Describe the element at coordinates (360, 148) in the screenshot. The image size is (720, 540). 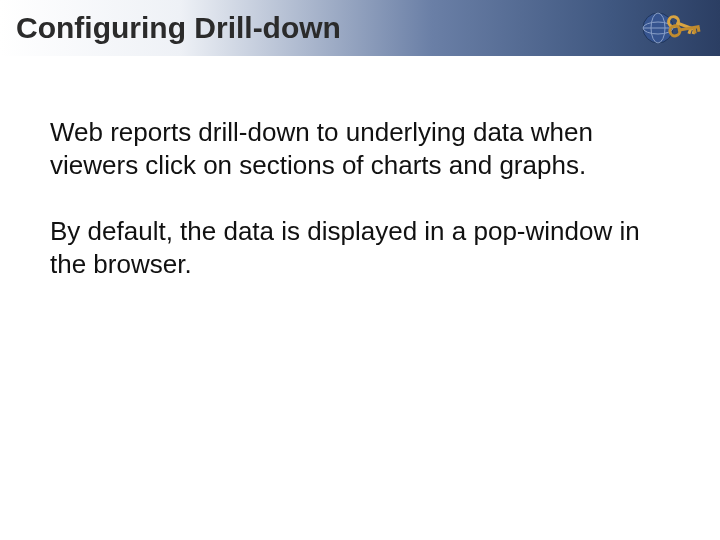
I see `body-paragraph-1: Web reports drill-down to underlying dat…` at that location.